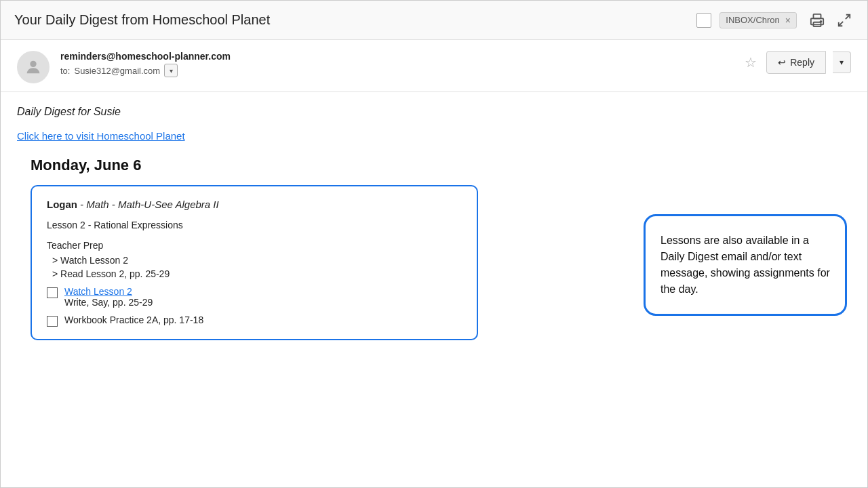  Describe the element at coordinates (101, 136) in the screenshot. I see `visit-homeschool-link: Click here to visit Homeschool Planet` at that location.